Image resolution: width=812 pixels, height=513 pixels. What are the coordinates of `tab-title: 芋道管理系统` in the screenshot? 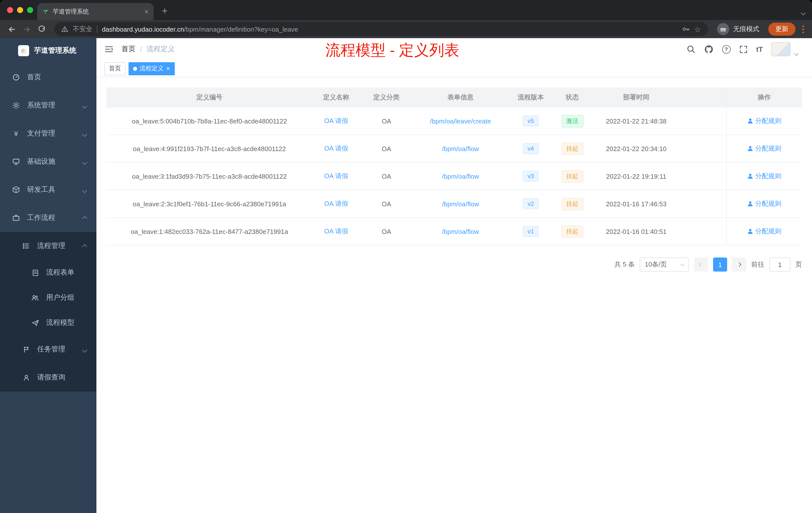 It's located at (96, 11).